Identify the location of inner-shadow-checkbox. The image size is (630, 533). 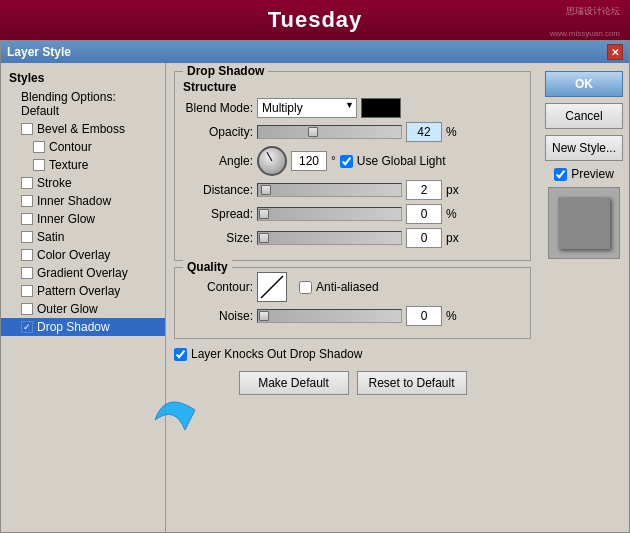
(27, 201).